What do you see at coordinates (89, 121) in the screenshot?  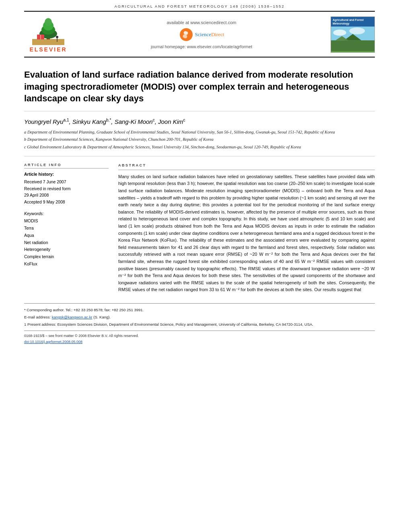 I see `author-kang: Sinkyu Kang` at bounding box center [89, 121].